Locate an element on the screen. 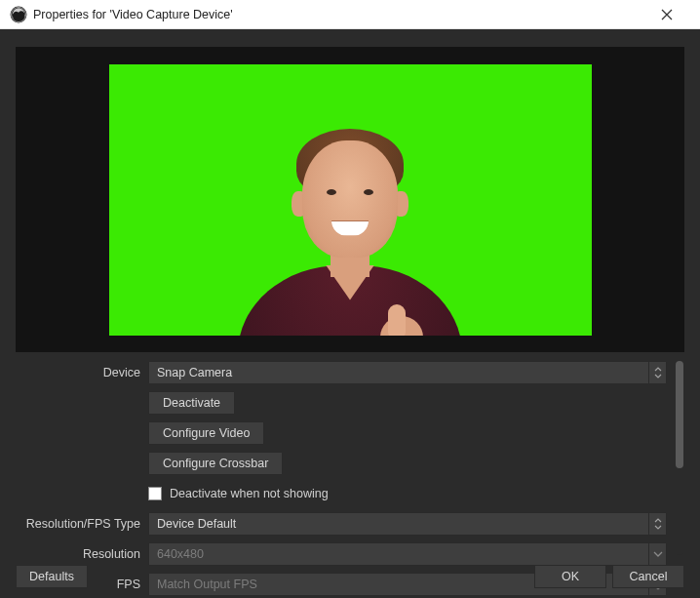  close-icon is located at coordinates (667, 15).